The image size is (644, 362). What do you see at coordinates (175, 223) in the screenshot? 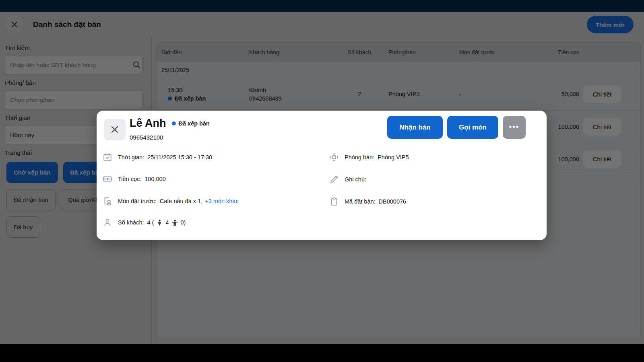
I see `child-icon` at bounding box center [175, 223].